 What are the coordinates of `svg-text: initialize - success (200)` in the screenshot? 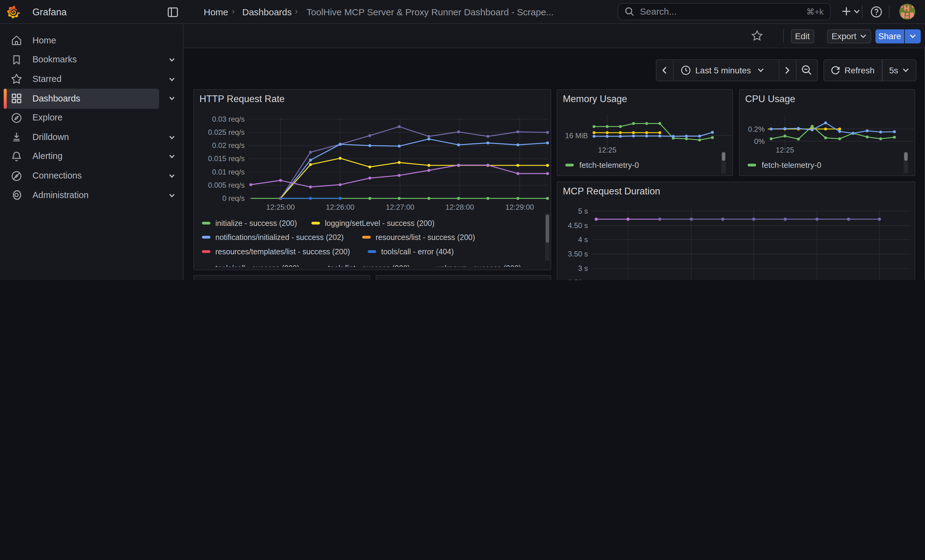 It's located at (256, 223).